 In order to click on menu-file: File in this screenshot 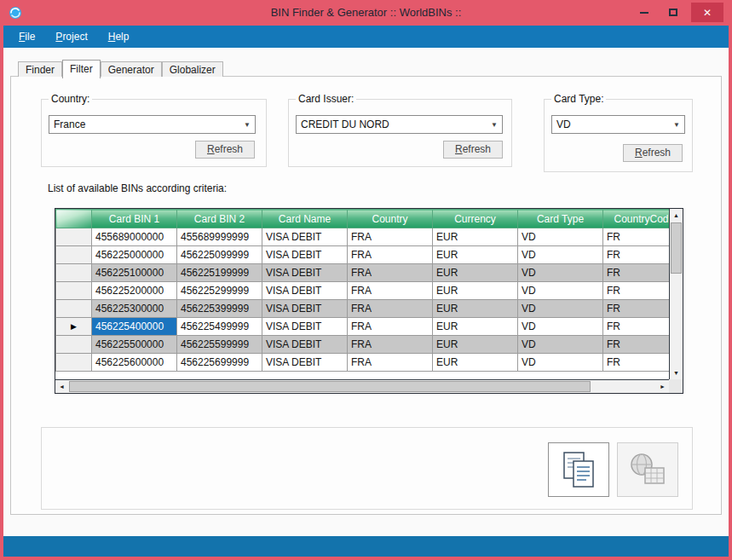, I will do `click(27, 37)`.